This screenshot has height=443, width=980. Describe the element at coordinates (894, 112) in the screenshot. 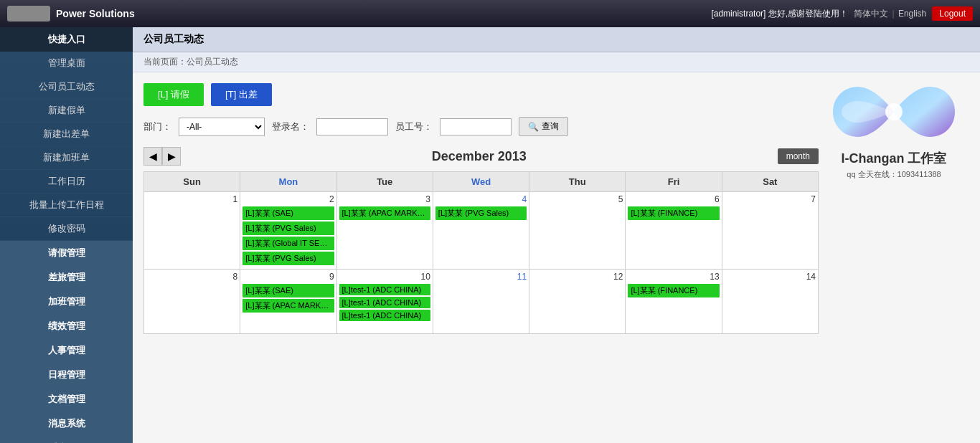

I see `infinity-logo-svg` at that location.